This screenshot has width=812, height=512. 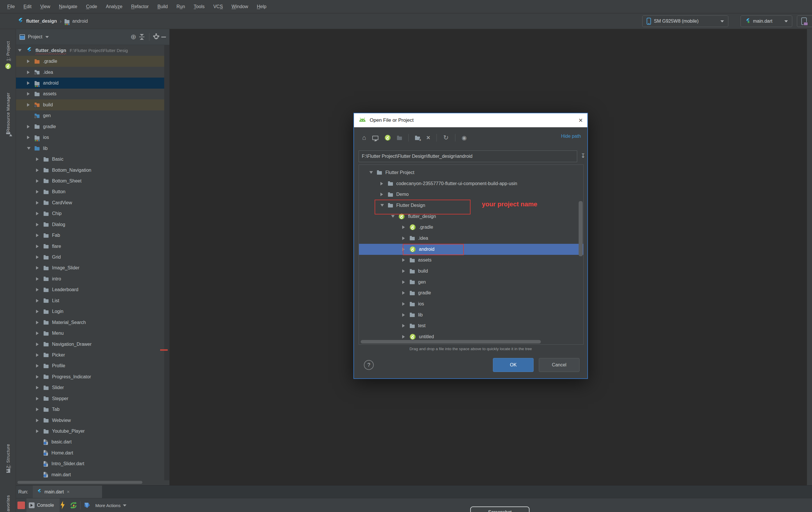 What do you see at coordinates (583, 156) in the screenshot?
I see `path-dropdown-icon: ↧` at bounding box center [583, 156].